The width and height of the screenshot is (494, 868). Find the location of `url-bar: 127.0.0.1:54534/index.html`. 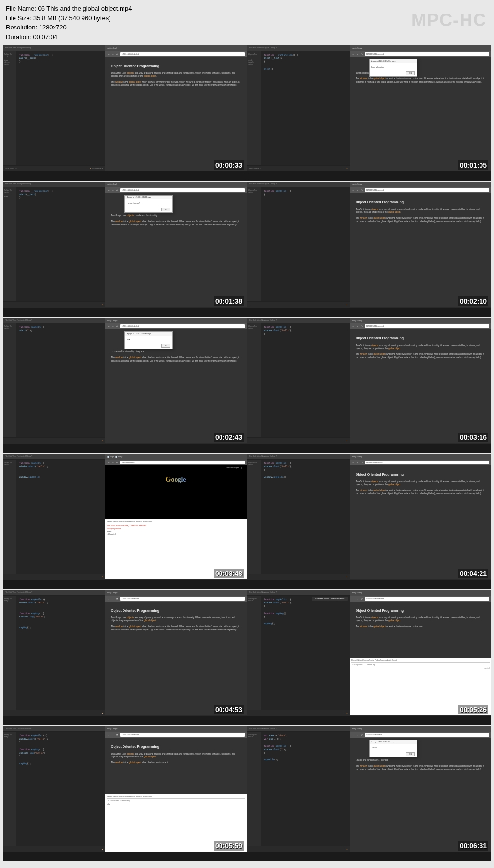

url-bar: 127.0.0.1:54534/index.html is located at coordinates (182, 54).